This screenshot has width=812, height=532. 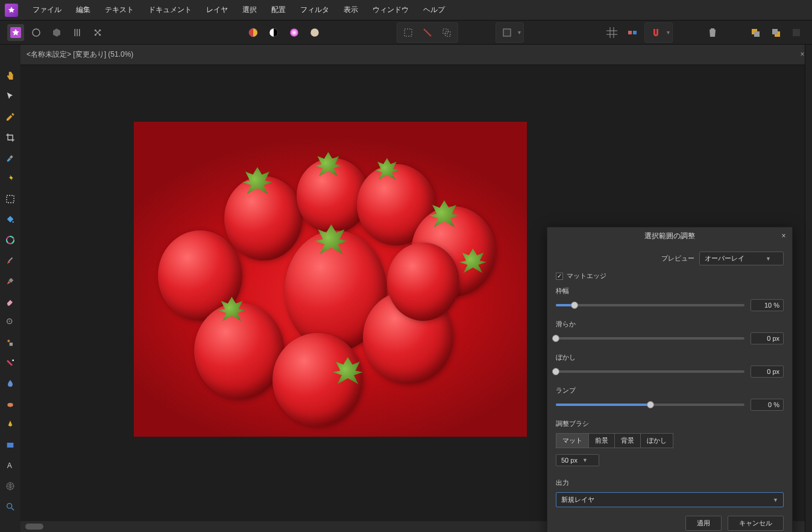 What do you see at coordinates (10, 138) in the screenshot?
I see `crop-tool-icon` at bounding box center [10, 138].